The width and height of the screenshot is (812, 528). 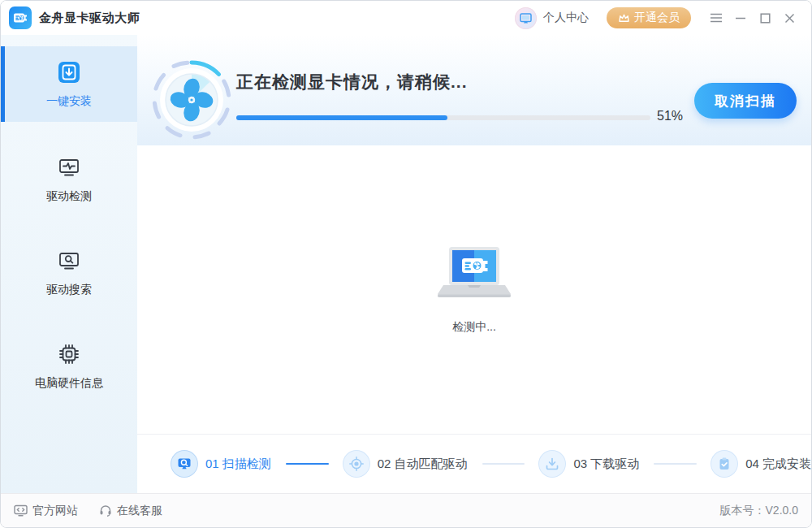 I want to click on sidebar-item-hardware-info: 电脑硬件信息, so click(x=69, y=366).